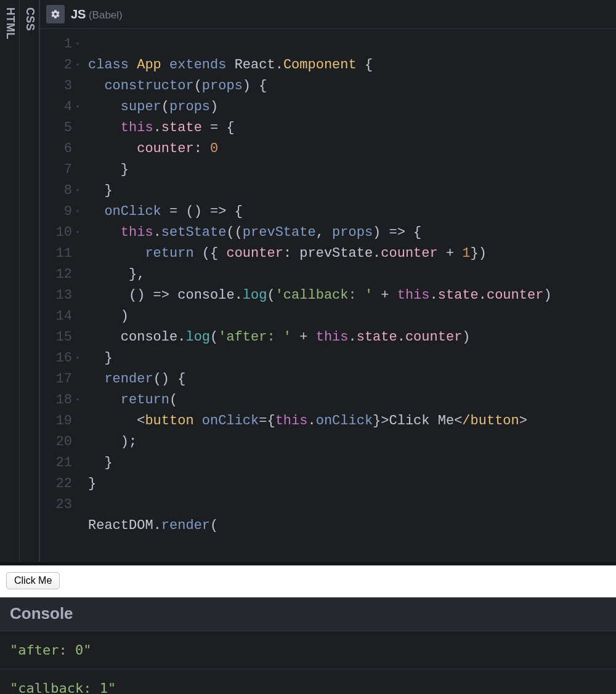 This screenshot has height=694, width=616. Describe the element at coordinates (106, 15) in the screenshot. I see `editor-subtitle: (Babel)` at that location.